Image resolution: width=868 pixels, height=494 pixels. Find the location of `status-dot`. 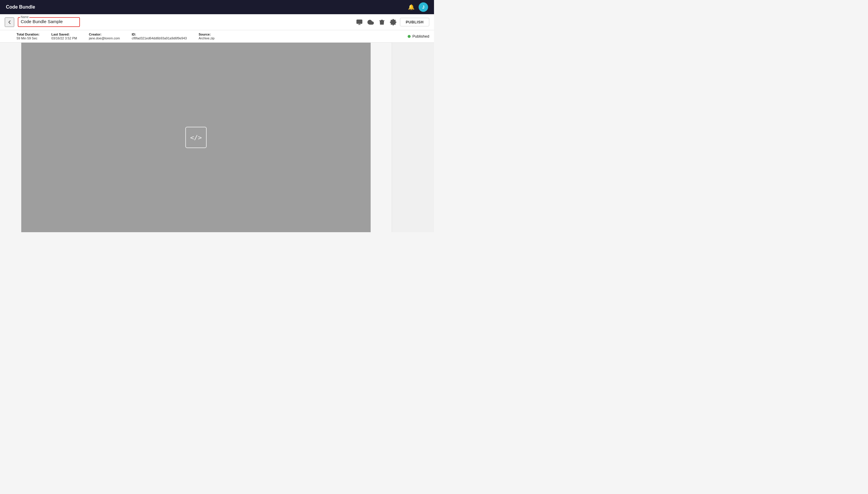

status-dot is located at coordinates (409, 37).